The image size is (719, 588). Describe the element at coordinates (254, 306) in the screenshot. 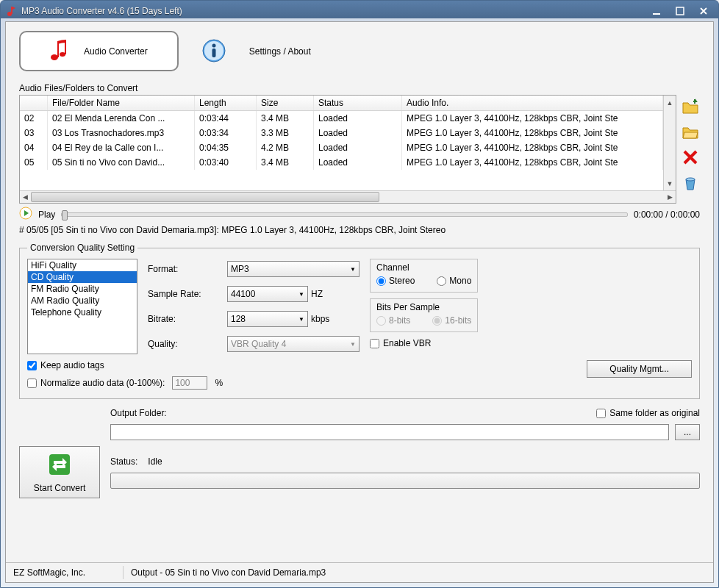

I see `format-settings: Format: MP3▼ Sample Rate: 44100▼ HZ Bitr…` at that location.